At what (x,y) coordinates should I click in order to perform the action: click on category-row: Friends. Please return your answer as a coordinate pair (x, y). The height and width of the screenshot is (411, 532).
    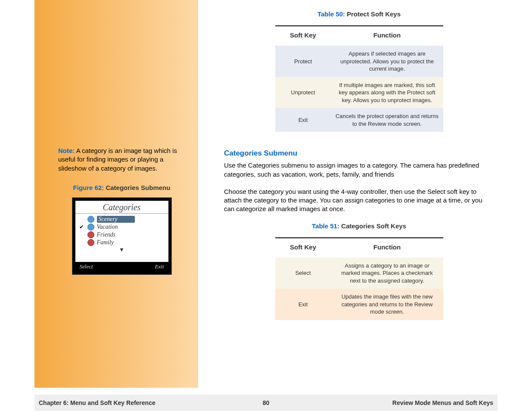
    Looking at the image, I should click on (122, 235).